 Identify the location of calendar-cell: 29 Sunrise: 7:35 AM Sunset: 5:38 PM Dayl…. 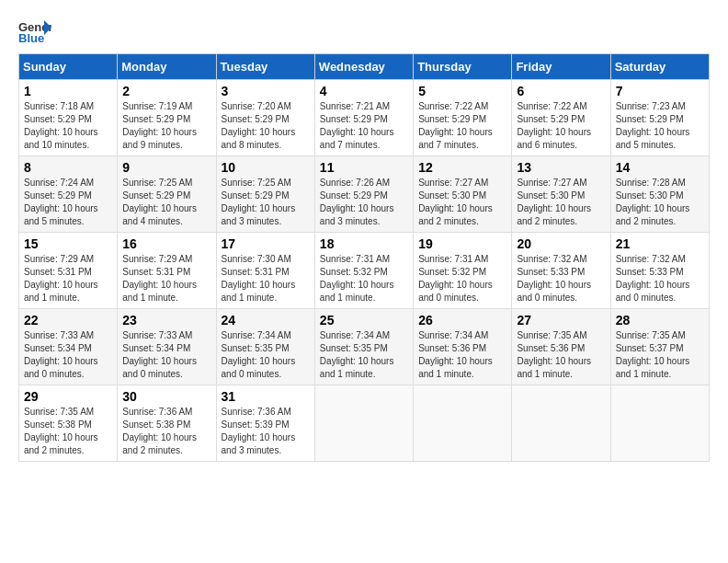
(68, 423).